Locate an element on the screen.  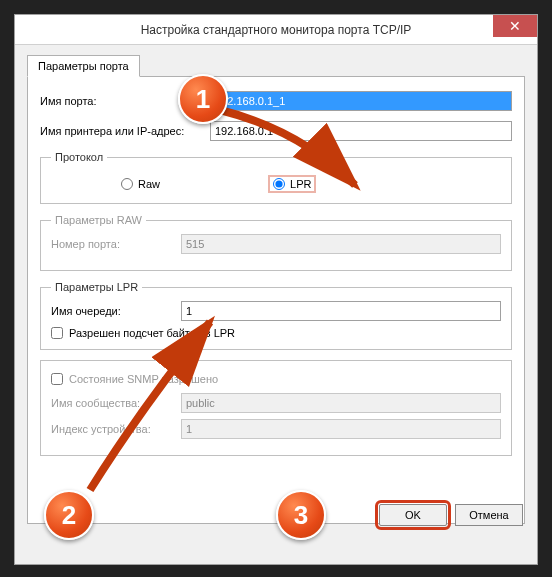
lpr-legend: Параметры LPR is located at coordinates (96, 287).